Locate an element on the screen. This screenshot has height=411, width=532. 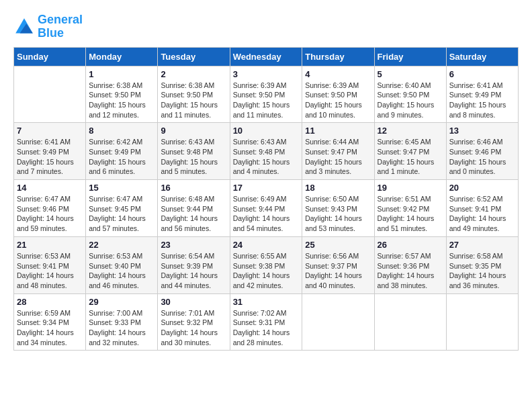
calendar-cell: 22Sunrise: 6:53 AM Sunset: 9:40 PM Dayli… is located at coordinates (122, 265).